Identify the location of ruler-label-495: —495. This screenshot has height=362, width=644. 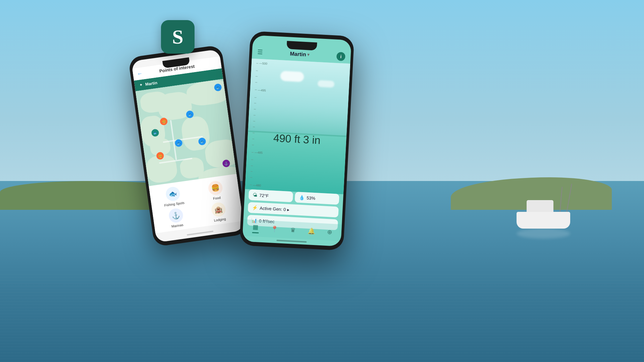
(262, 90).